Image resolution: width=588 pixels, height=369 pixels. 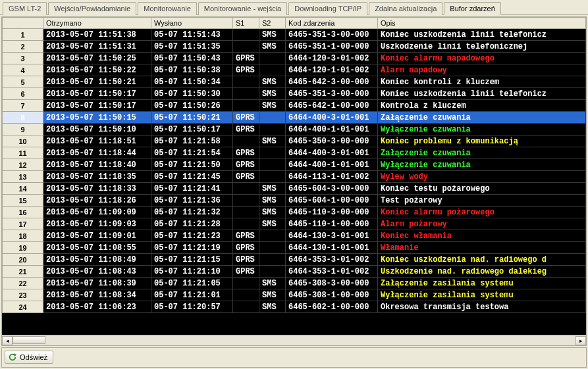 I want to click on footer-bar: Odśwież, so click(x=294, y=358).